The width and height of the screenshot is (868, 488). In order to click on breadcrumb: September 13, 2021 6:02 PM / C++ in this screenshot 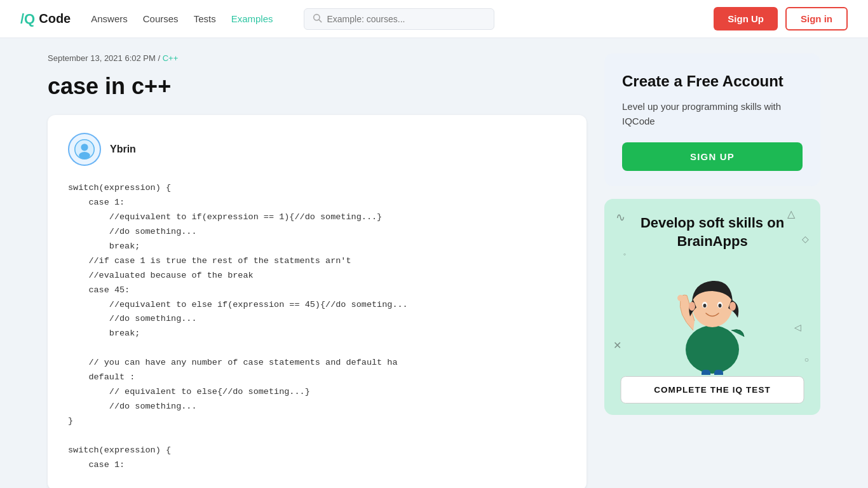, I will do `click(317, 58)`.